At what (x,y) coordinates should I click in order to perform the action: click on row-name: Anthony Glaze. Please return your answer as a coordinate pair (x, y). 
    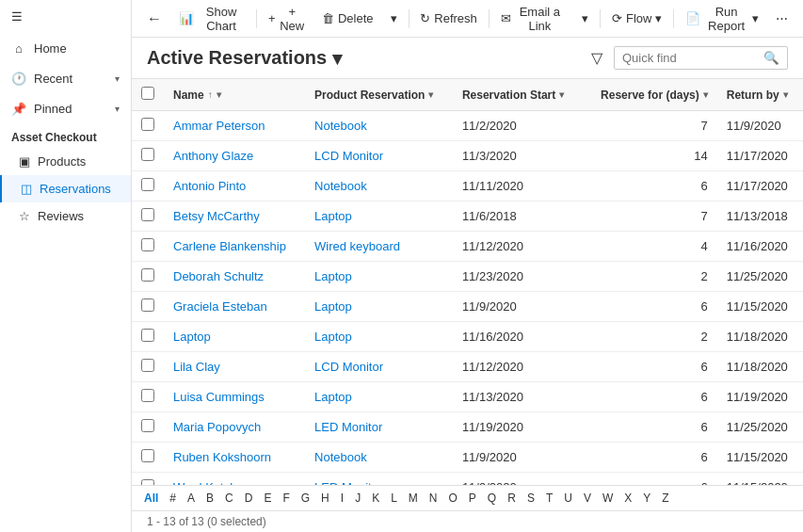
    Looking at the image, I should click on (234, 156).